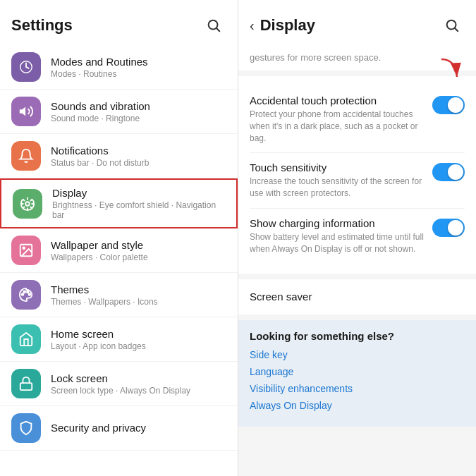 This screenshot has width=476, height=476. Describe the element at coordinates (138, 384) in the screenshot. I see `lockscreen-text: Lock screen Screen lock type · Always On…` at that location.